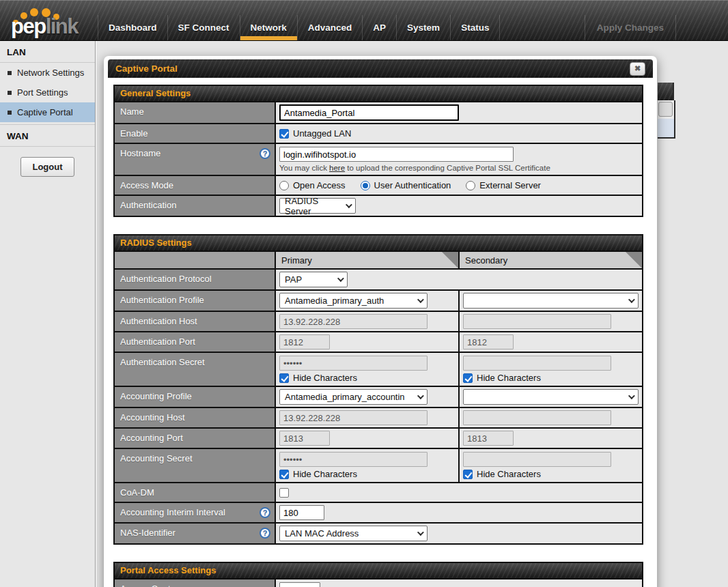 Image resolution: width=728 pixels, height=587 pixels. Describe the element at coordinates (665, 109) in the screenshot. I see `background-button-fragment` at that location.